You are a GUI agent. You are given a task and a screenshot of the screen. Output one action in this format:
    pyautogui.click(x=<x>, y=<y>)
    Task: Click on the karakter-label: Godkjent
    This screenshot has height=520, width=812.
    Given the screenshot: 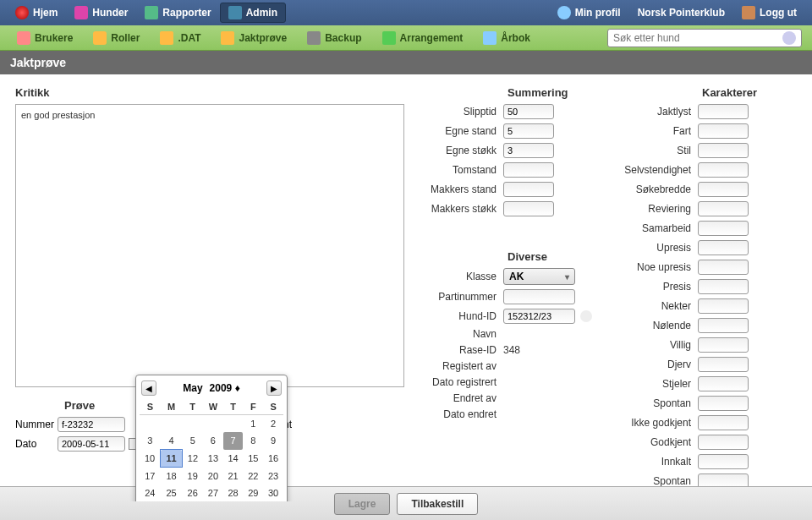 What is the action you would take?
    pyautogui.click(x=658, y=442)
    